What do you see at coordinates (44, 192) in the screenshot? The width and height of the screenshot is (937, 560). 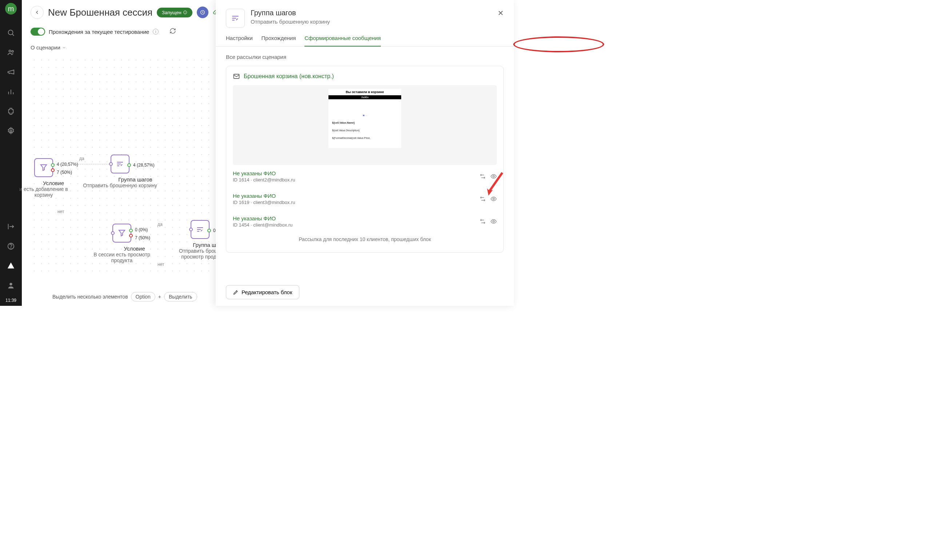 I see `node-subtitle: и есть добавление в корзину` at bounding box center [44, 192].